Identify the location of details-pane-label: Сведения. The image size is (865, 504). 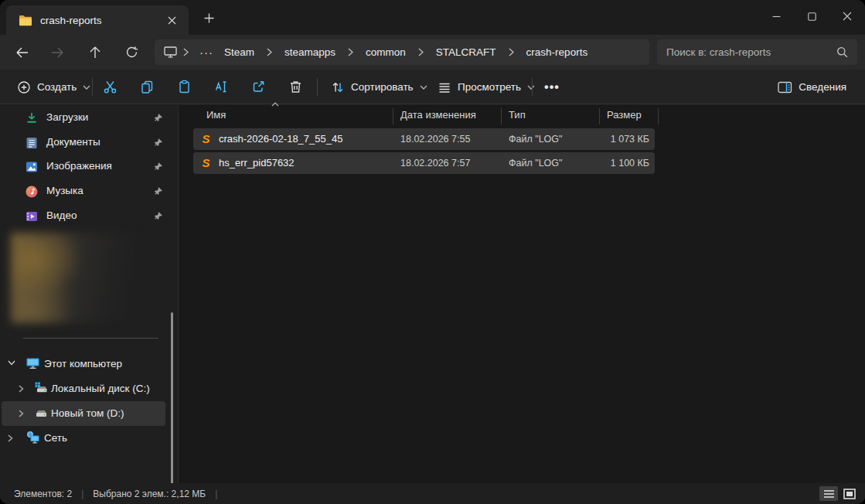
(822, 87).